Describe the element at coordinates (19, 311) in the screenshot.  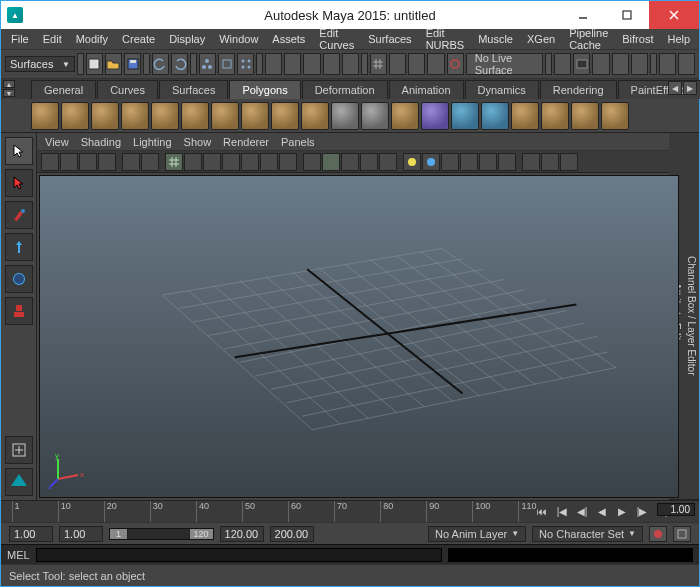
I see `scale-tool` at that location.